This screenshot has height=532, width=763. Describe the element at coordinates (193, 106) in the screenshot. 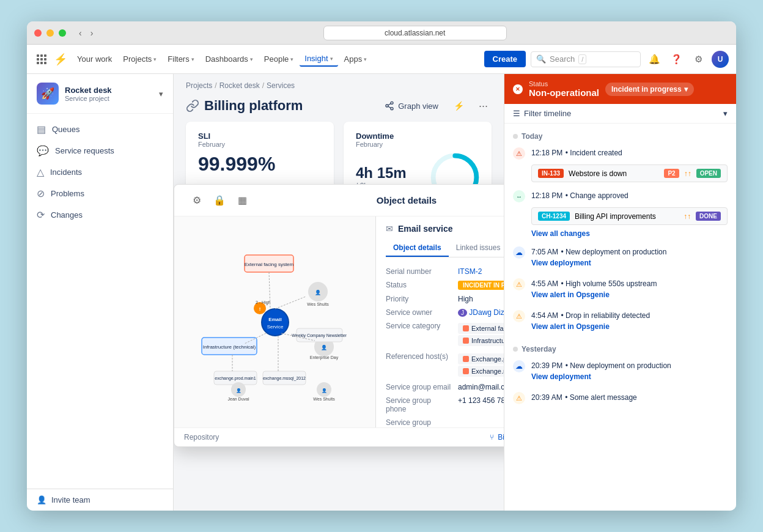

I see `service-link-icon` at that location.